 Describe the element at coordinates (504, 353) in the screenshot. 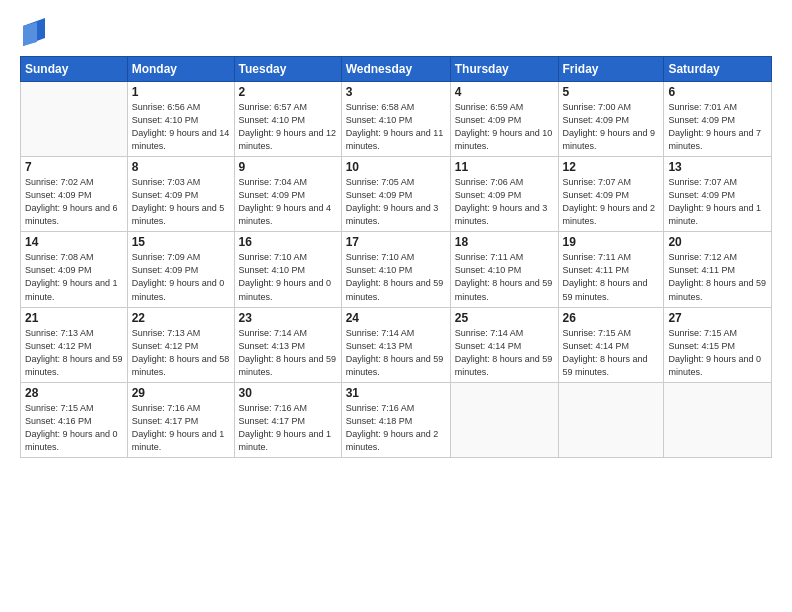

I see `day-info: Sunrise: 7:14 AMSunset: 4:14 PMDaylight:…` at that location.